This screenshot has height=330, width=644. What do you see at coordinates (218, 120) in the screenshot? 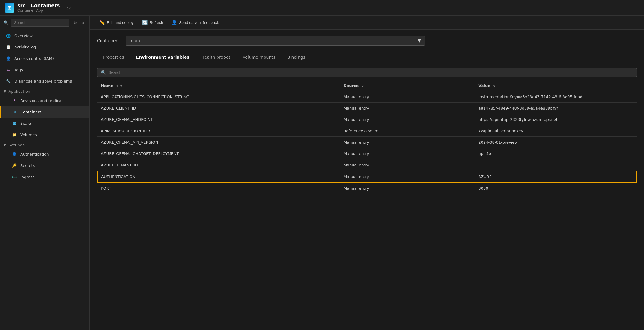
I see `env-name: AZURE_OPENAI_ENDPOINT` at bounding box center [218, 120].